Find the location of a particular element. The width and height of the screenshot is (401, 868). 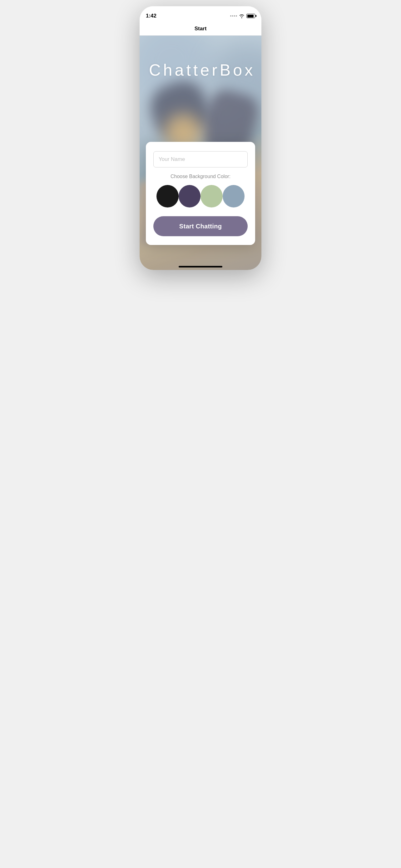

form-card: Choose Background Color: Start Chatting is located at coordinates (201, 193).